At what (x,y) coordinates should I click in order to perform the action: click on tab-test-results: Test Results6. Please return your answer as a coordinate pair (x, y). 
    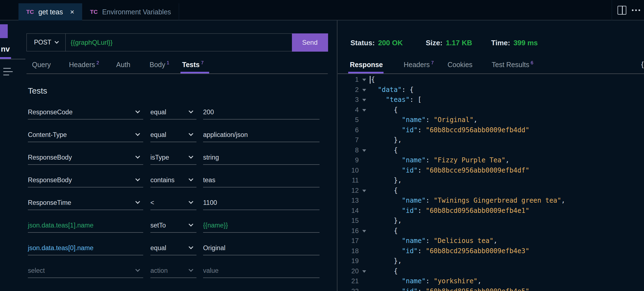
    Looking at the image, I should click on (513, 66).